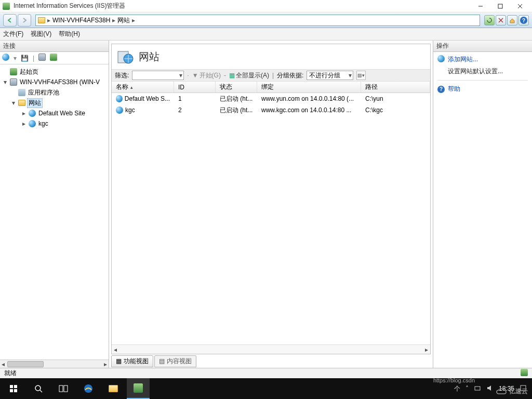  What do you see at coordinates (54, 92) in the screenshot?
I see `tree-app-pools: 应用程序池` at bounding box center [54, 92].